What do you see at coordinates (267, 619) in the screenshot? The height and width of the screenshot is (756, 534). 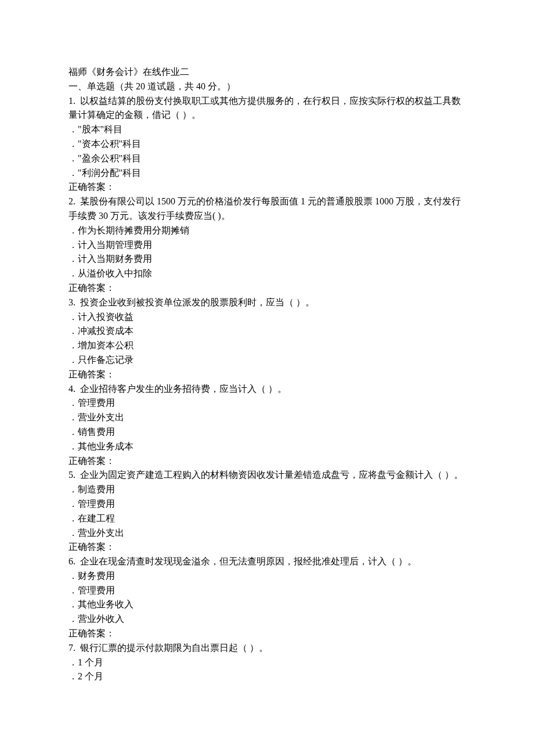 I see `question-option: ．营业外收入` at bounding box center [267, 619].